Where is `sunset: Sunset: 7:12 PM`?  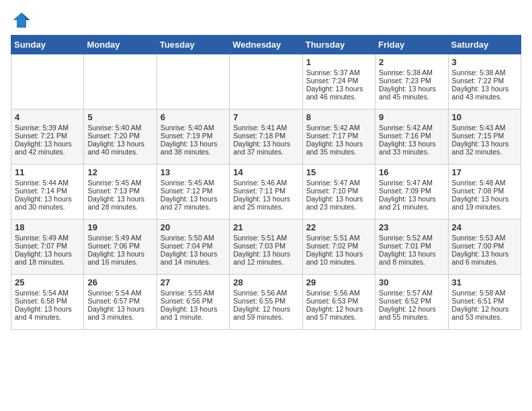
sunset: Sunset: 7:12 PM is located at coordinates (187, 191).